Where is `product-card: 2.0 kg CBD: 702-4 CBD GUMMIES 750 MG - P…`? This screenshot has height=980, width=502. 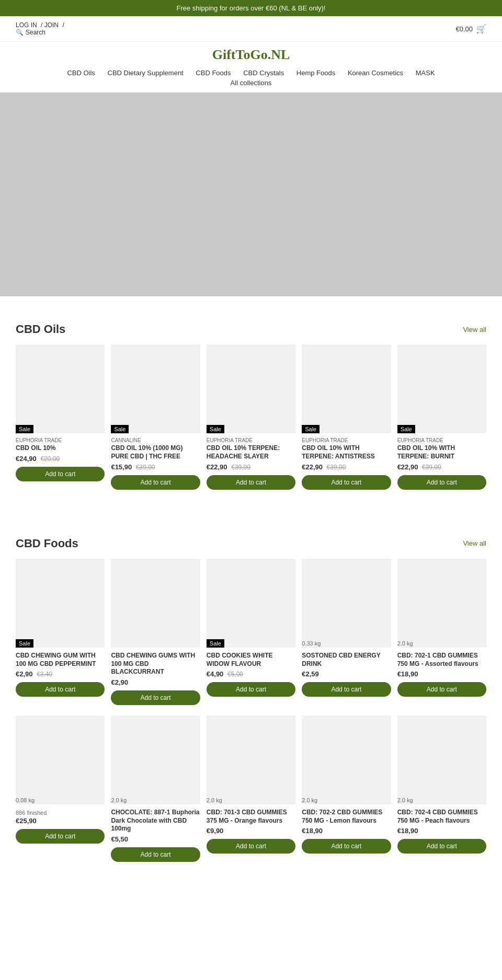
product-card: 2.0 kg CBD: 702-4 CBD GUMMIES 750 MG - P… is located at coordinates (442, 789).